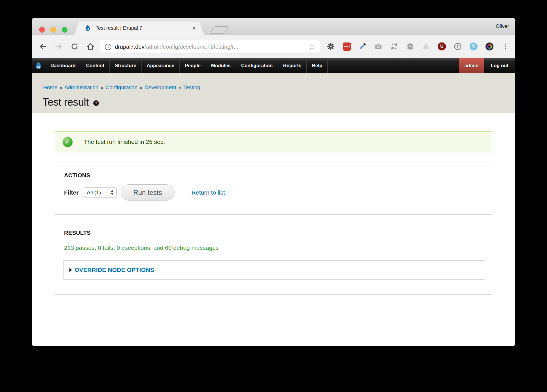 Image resolution: width=547 pixels, height=392 pixels. I want to click on breadcrumb-home: Home, so click(50, 87).